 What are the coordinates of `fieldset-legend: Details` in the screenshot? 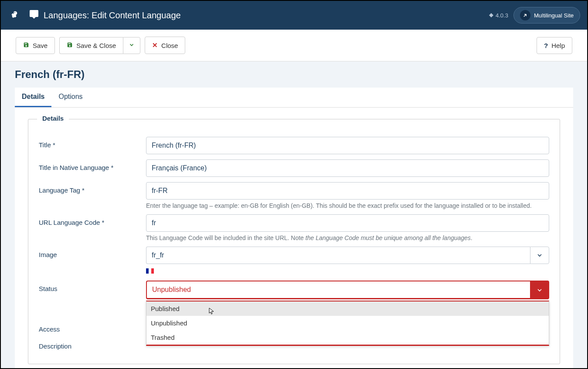 It's located at (53, 118).